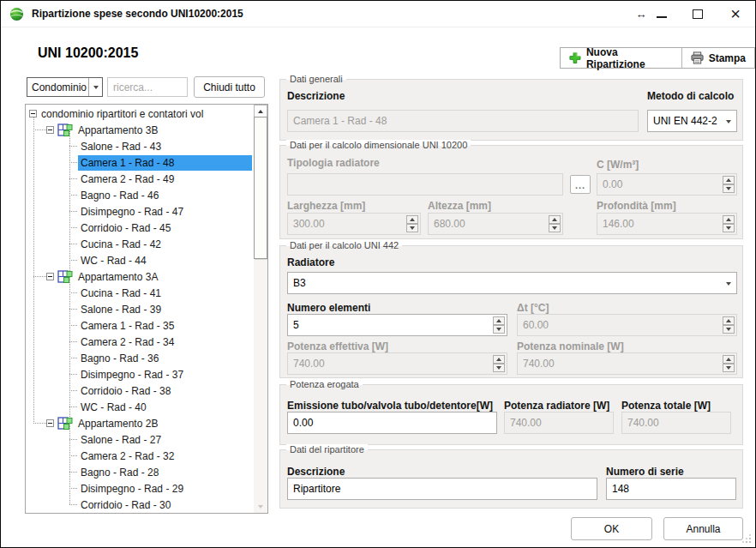 This screenshot has height=548, width=756. What do you see at coordinates (747, 539) in the screenshot?
I see `resize-grip` at bounding box center [747, 539].